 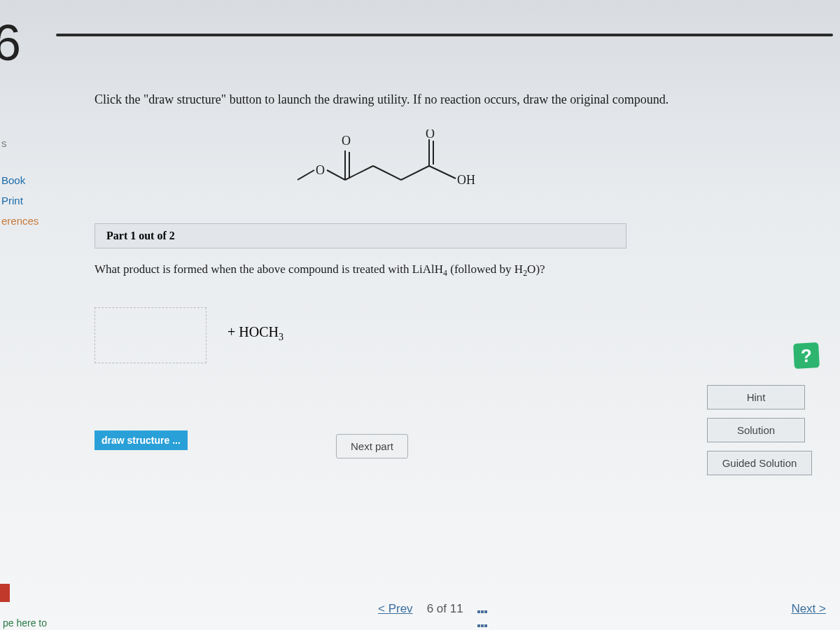 What do you see at coordinates (21, 221) in the screenshot?
I see `sidebar-item-references: erences` at bounding box center [21, 221].